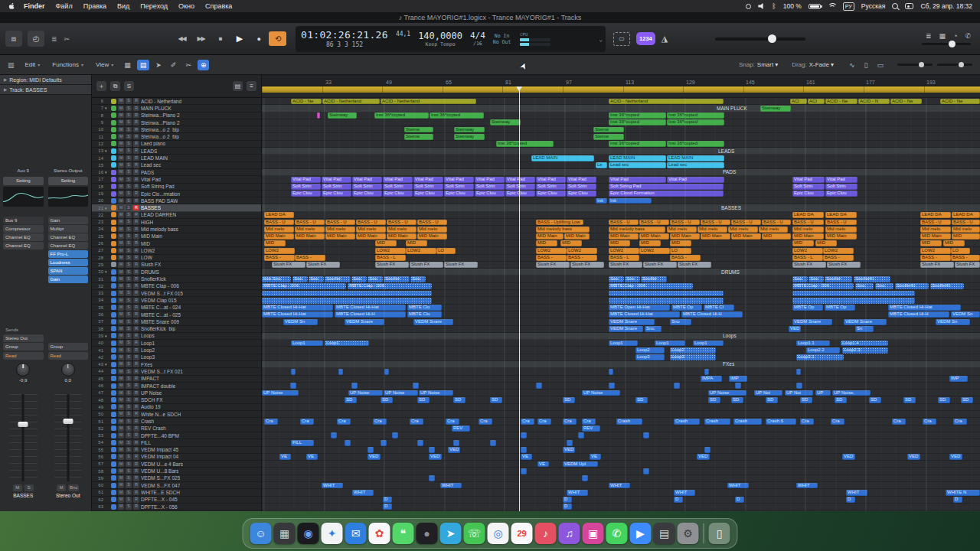 This screenshot has height=551, width=980. Describe the element at coordinates (960, 251) in the screenshot. I see `region: LO` at that location.